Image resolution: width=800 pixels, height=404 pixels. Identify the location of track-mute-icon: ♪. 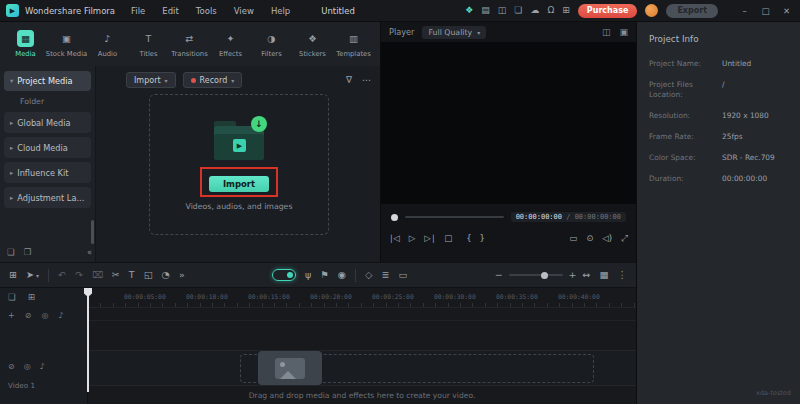
(42, 366).